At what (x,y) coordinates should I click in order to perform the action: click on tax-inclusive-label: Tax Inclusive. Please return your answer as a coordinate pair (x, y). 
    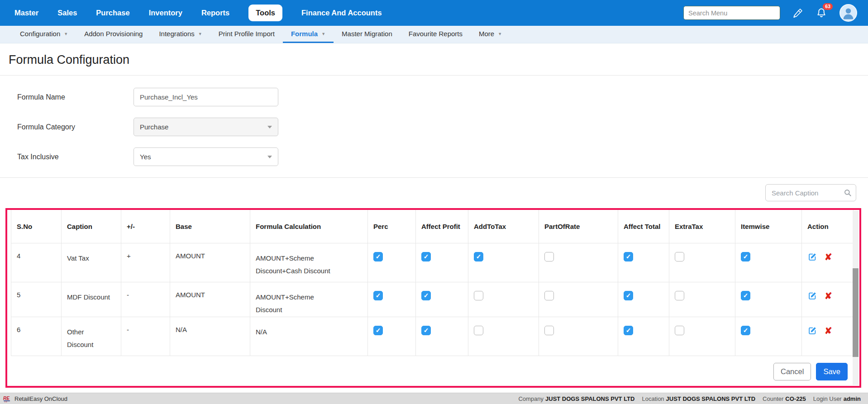
    Looking at the image, I should click on (75, 157).